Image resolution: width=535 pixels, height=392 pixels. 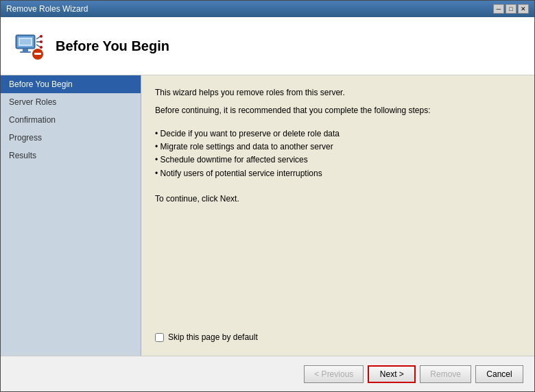 What do you see at coordinates (112, 47) in the screenshot?
I see `wizard-title: Before You Begin` at bounding box center [112, 47].